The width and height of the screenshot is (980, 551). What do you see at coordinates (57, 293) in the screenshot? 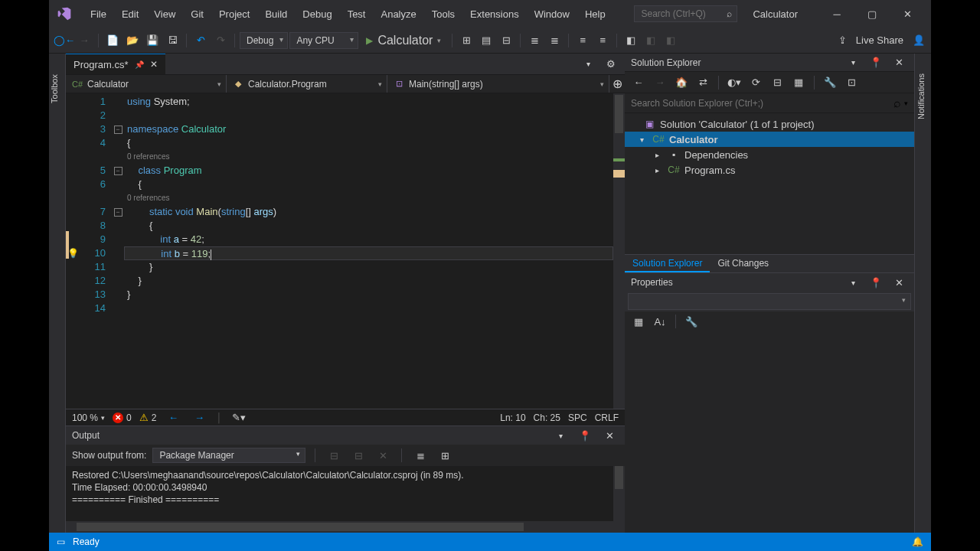
I see `toolbox-tab: Toolbox` at bounding box center [57, 293].